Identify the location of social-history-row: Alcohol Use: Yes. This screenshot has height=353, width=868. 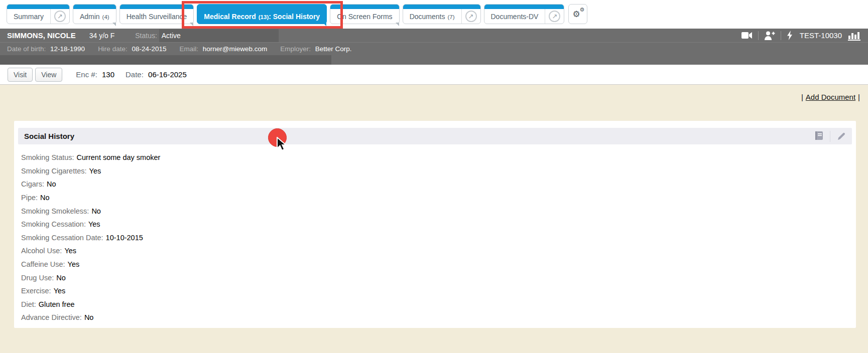
(435, 251).